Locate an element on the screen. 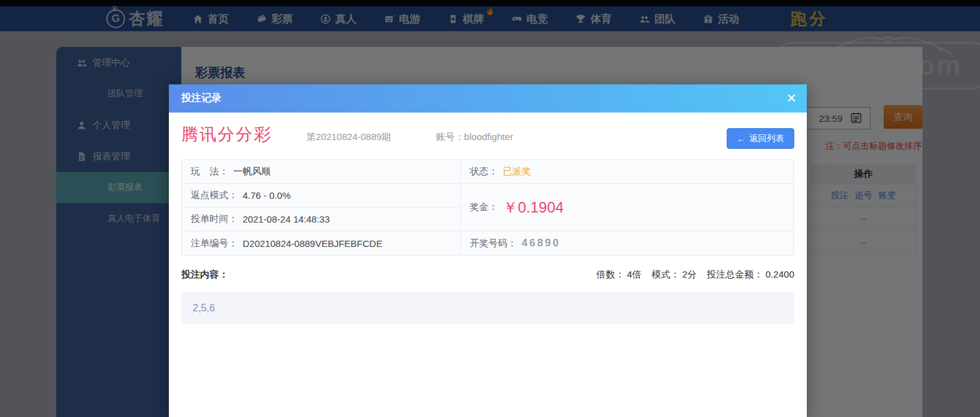 The height and width of the screenshot is (417, 980). bet-detail-left-column: 玩 法： 一帆风顺 返点模式： 4.76 - 0.0% 投单时间： 2021-0… is located at coordinates (321, 208).